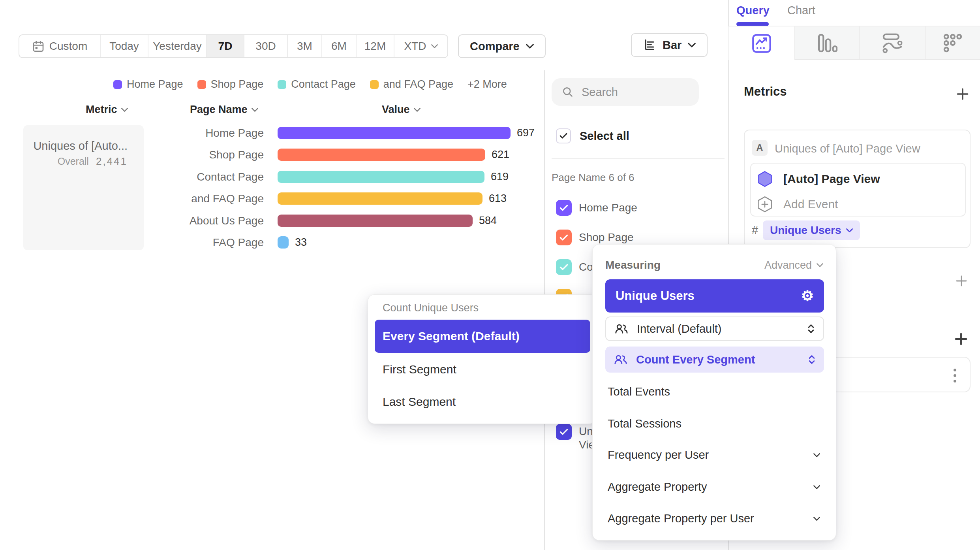  I want to click on measuring-title: Measuring, so click(633, 265).